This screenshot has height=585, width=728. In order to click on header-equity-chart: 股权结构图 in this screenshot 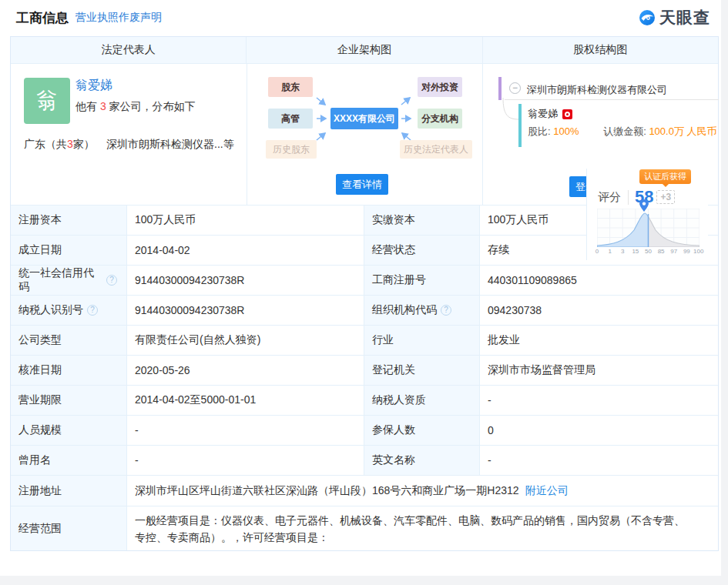, I will do `click(600, 50)`.